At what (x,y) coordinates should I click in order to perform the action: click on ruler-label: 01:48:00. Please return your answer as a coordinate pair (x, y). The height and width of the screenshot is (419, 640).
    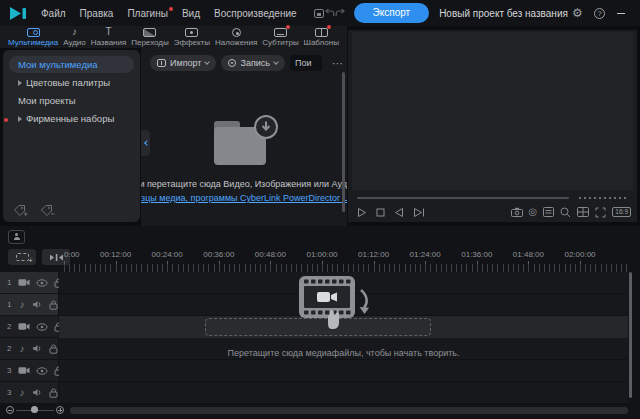
    Looking at the image, I should click on (528, 254).